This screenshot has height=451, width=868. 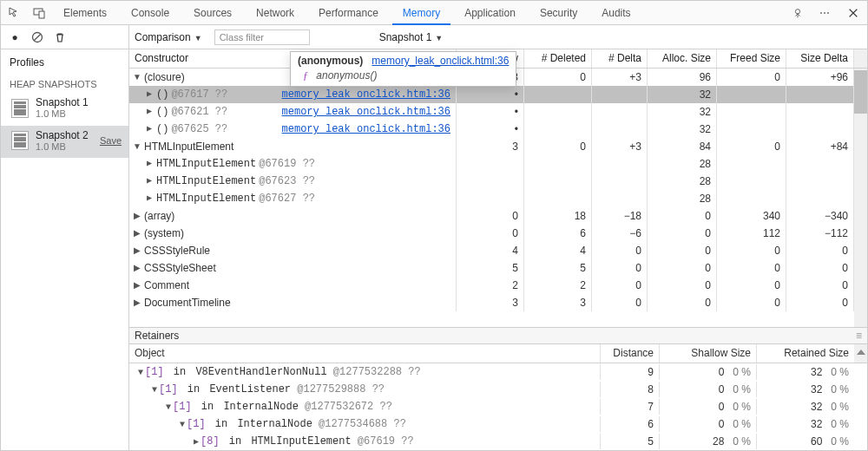 I want to click on settings-icon, so click(x=798, y=13).